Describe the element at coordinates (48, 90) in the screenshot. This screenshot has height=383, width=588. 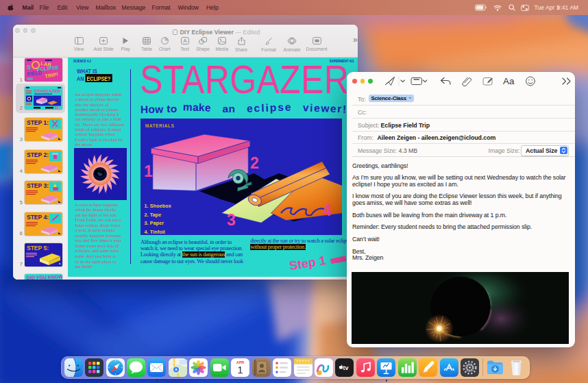
I see `svg-text: STARGAZER` at that location.